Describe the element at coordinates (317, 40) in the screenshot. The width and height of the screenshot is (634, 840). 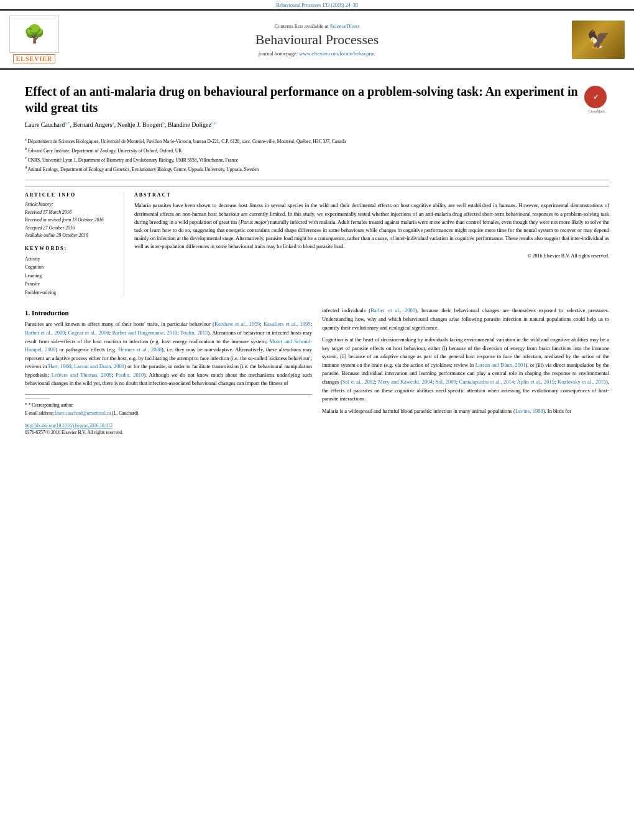
I see `journal-header: 🌳 ELSEVIER Contents lists available at S…` at that location.